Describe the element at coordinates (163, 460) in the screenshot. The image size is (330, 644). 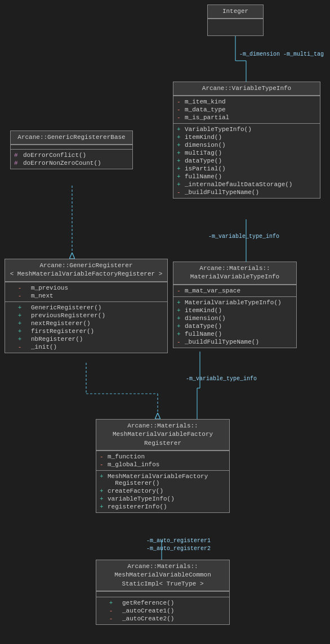
I see `mesh-material-variable-factory-registerer-fields: -m_function -m_global_infos` at that location.